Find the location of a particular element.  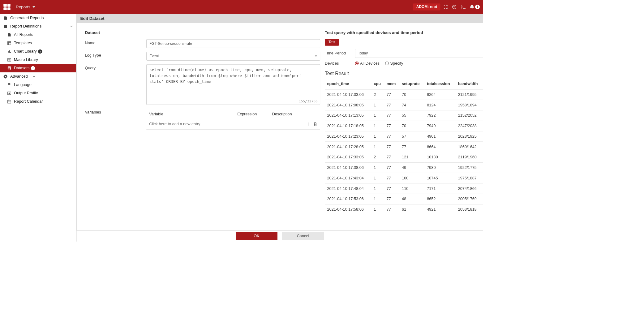

radio-specify: Specify is located at coordinates (394, 63).